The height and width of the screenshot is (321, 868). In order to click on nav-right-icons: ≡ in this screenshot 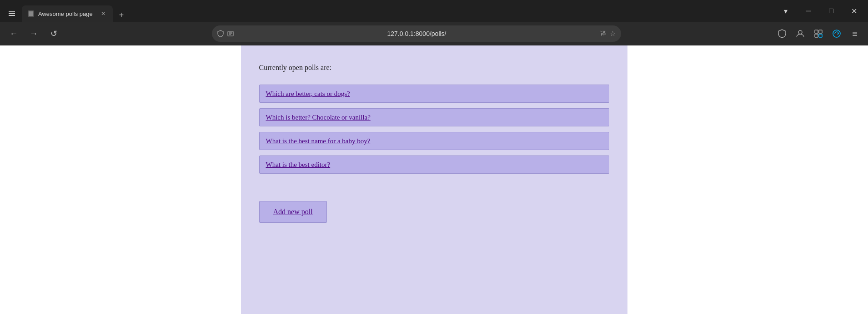, I will do `click(818, 34)`.